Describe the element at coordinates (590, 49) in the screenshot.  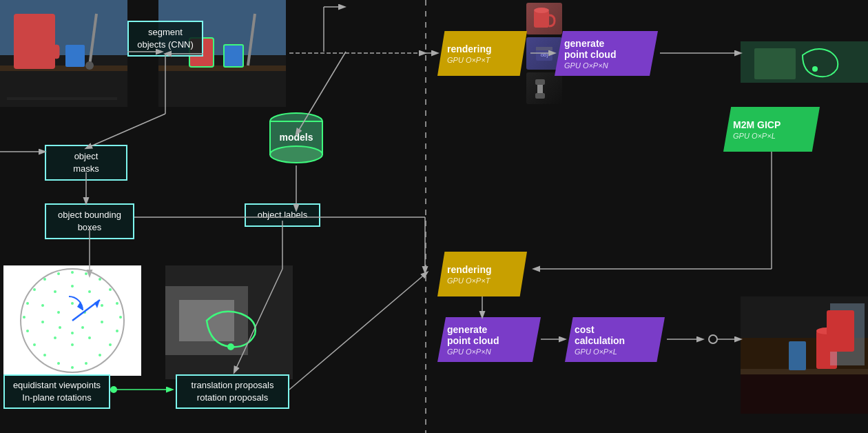
I see `pointcloud-top-main: generatepoint cloud` at that location.